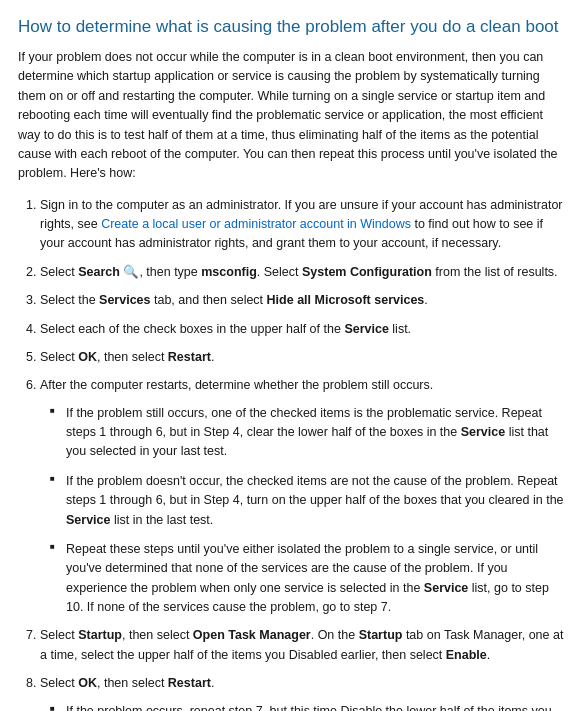 The height and width of the screenshot is (711, 582). What do you see at coordinates (302, 300) in the screenshot?
I see `step-item-3: Select the Services tab, and then select…` at bounding box center [302, 300].